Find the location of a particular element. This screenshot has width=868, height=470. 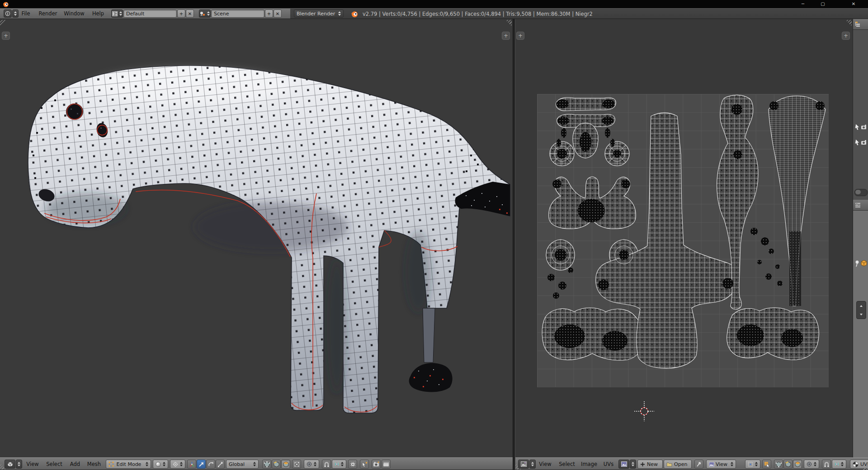

viewport-3d-header: View Select Add Mesh Edit Mode is located at coordinates (256, 464).